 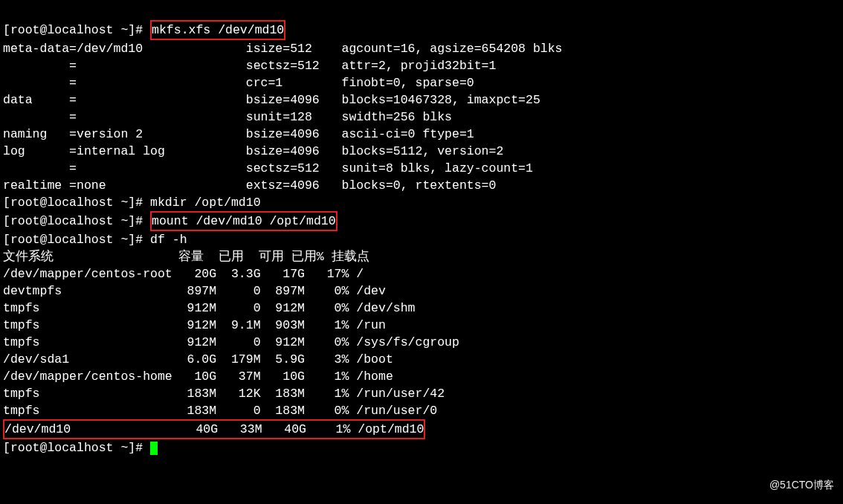 I want to click on df-header: 文件系统 容量 已用 可用 已用% 挂载点, so click(x=186, y=257).